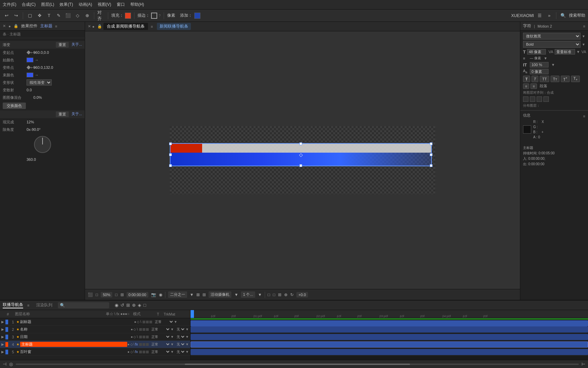 The image size is (588, 368). I want to click on layer-row-1: ▶ 1 ★ 副标题 ● ◇ \ 正常 ▼, so click(95, 322).